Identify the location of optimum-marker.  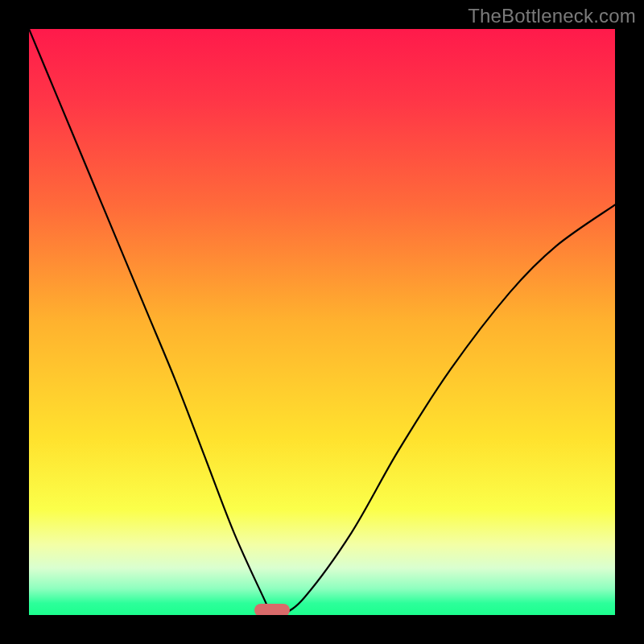
(272, 609).